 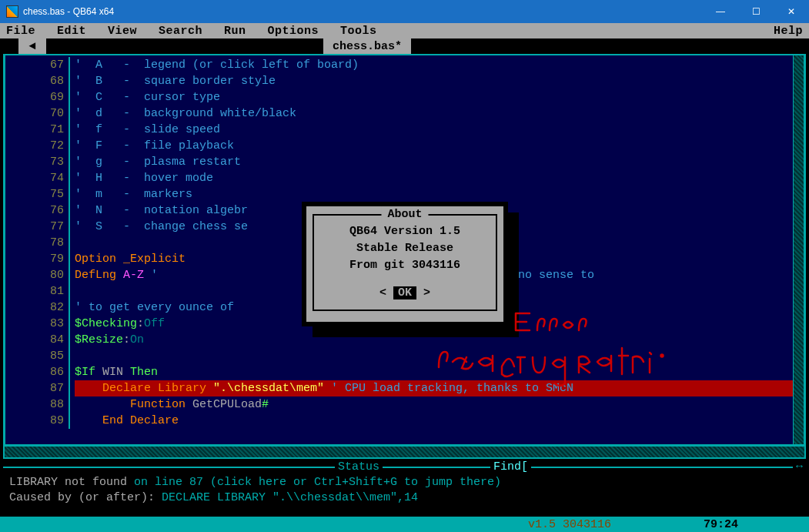 What do you see at coordinates (38, 243) in the screenshot?
I see `line-number: 78` at bounding box center [38, 243].